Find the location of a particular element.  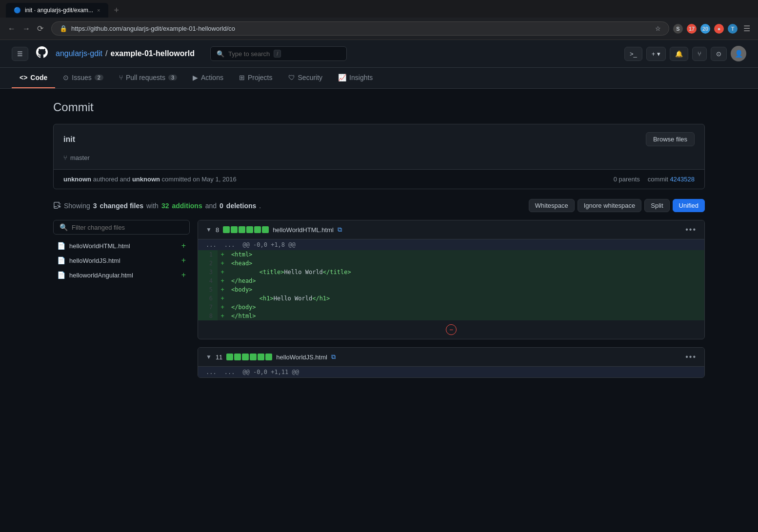

bookmark-icon: ☆ is located at coordinates (658, 28).